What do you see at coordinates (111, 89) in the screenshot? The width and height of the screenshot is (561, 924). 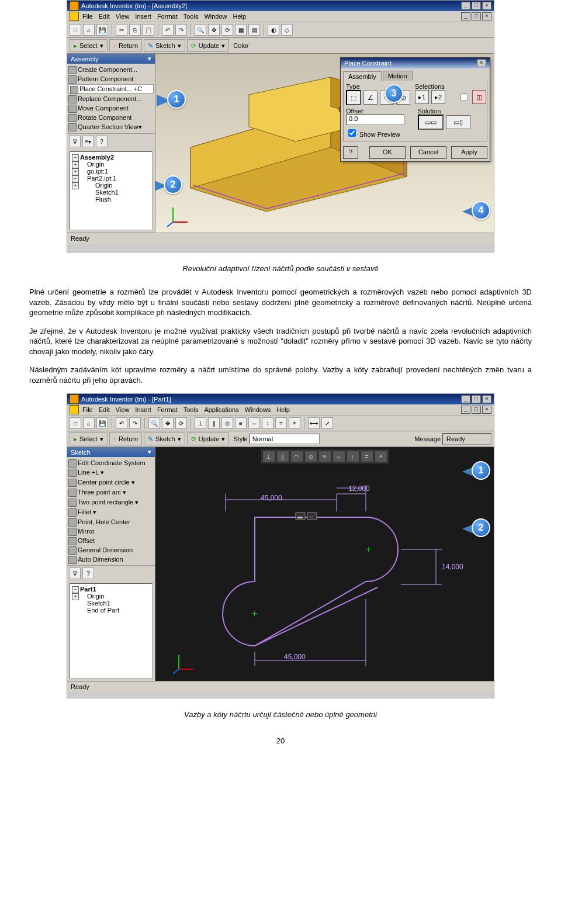 I see `cmd-place-constraint: Place Constraint... +C` at bounding box center [111, 89].